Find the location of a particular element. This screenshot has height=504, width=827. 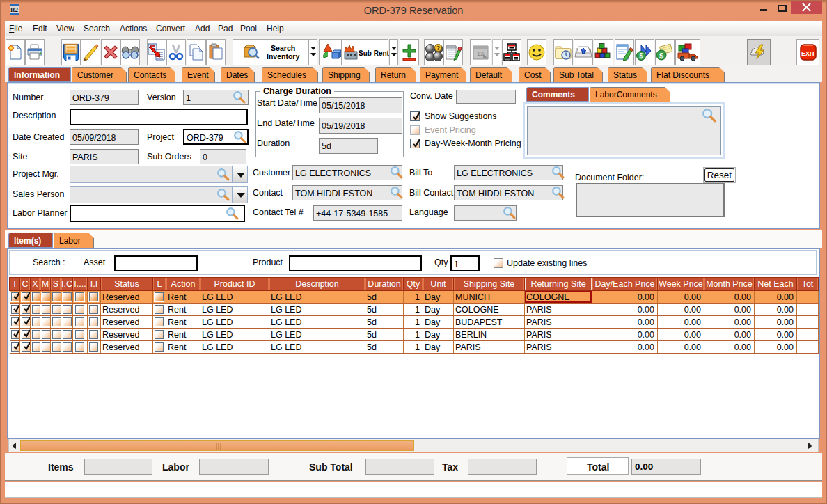

svg-text: EXIT is located at coordinates (808, 54).